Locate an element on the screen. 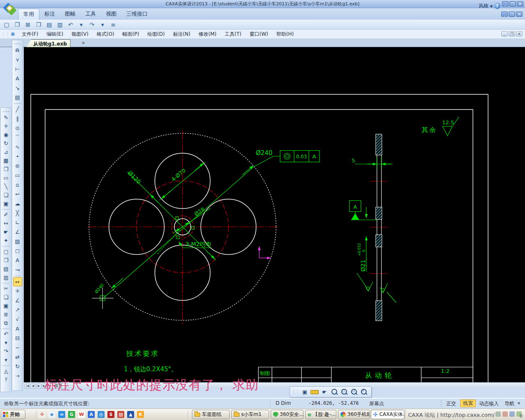 The image size is (525, 420). ribbon-close-button: ✕ is located at coordinates (519, 14).